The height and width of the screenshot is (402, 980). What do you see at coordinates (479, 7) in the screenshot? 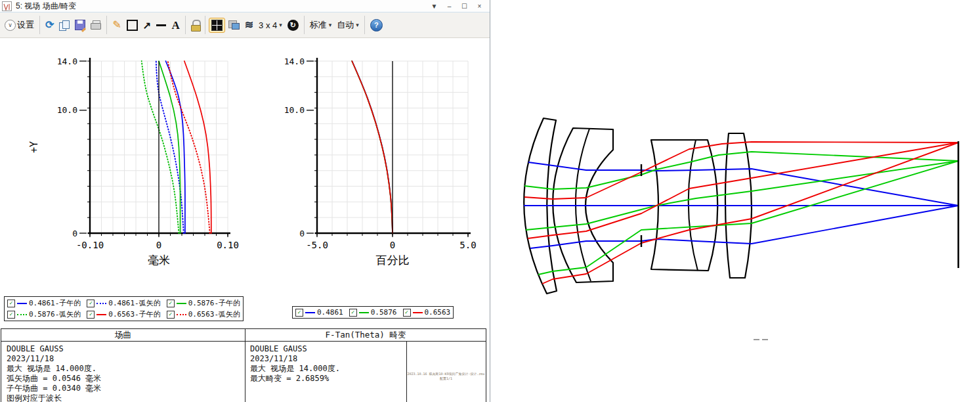
I see `close-button: ×` at bounding box center [479, 7].